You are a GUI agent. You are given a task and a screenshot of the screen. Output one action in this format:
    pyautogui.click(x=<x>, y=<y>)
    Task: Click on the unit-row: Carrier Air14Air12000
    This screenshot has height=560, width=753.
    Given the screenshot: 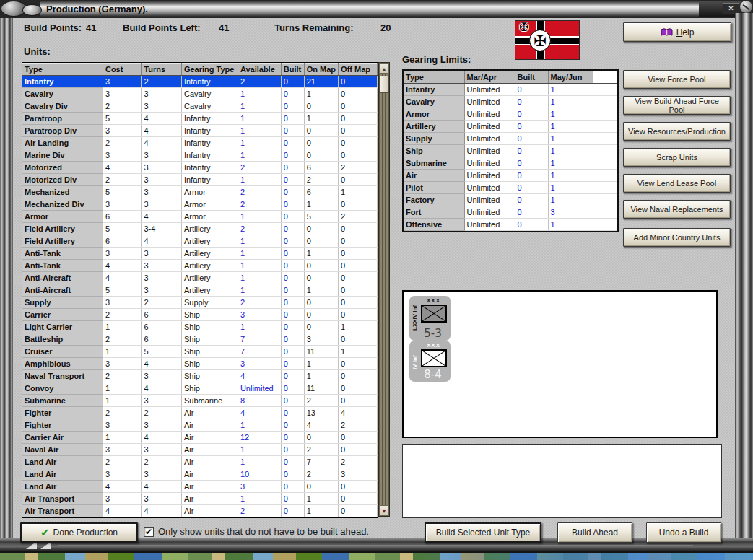 What is the action you would take?
    pyautogui.click(x=200, y=437)
    